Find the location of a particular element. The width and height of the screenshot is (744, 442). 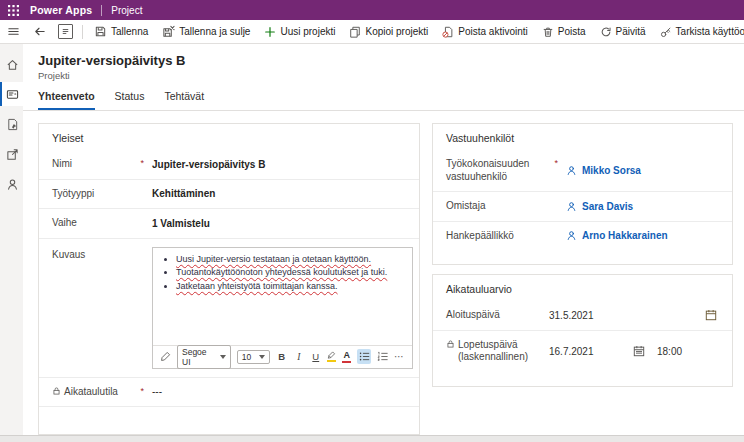

new-project-button: Uusi projekti is located at coordinates (300, 32).